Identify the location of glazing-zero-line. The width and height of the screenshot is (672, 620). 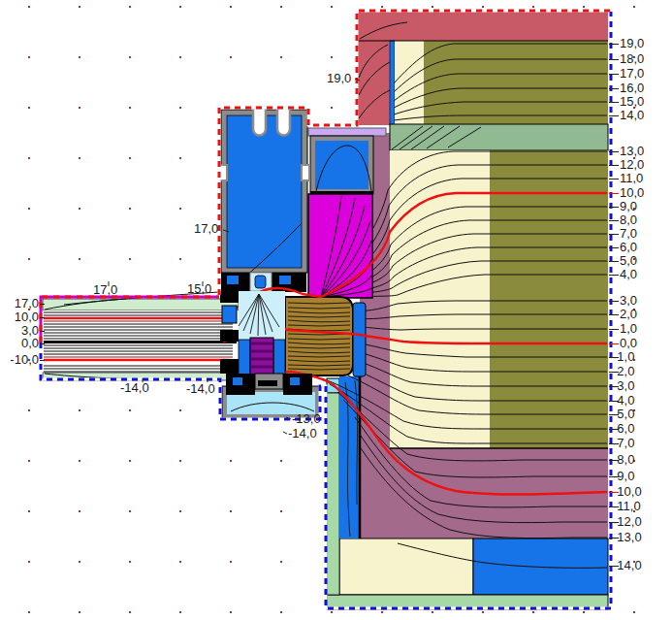
(140, 342).